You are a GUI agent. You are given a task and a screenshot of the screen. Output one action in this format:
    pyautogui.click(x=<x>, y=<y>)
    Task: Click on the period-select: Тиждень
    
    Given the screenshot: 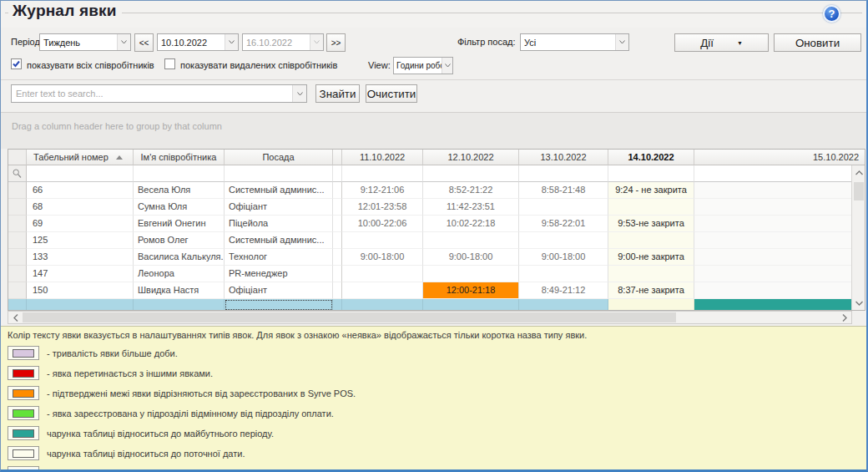 What is the action you would take?
    pyautogui.click(x=85, y=42)
    